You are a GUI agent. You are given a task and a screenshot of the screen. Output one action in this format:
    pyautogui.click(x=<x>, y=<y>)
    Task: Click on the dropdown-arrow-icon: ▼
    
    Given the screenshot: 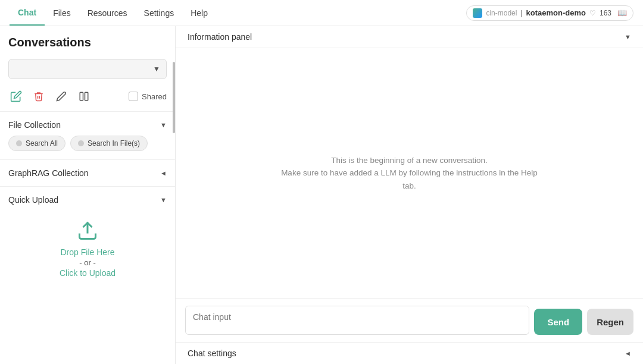 What is the action you would take?
    pyautogui.click(x=157, y=69)
    